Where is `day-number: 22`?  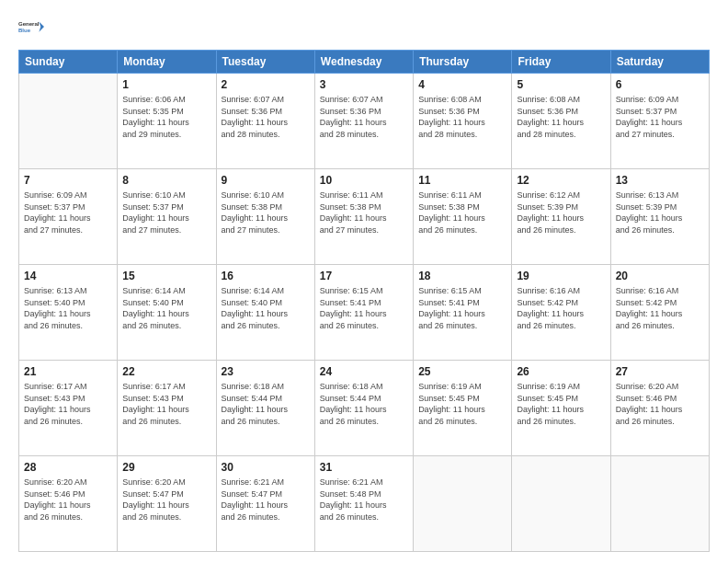 day-number: 22 is located at coordinates (166, 372).